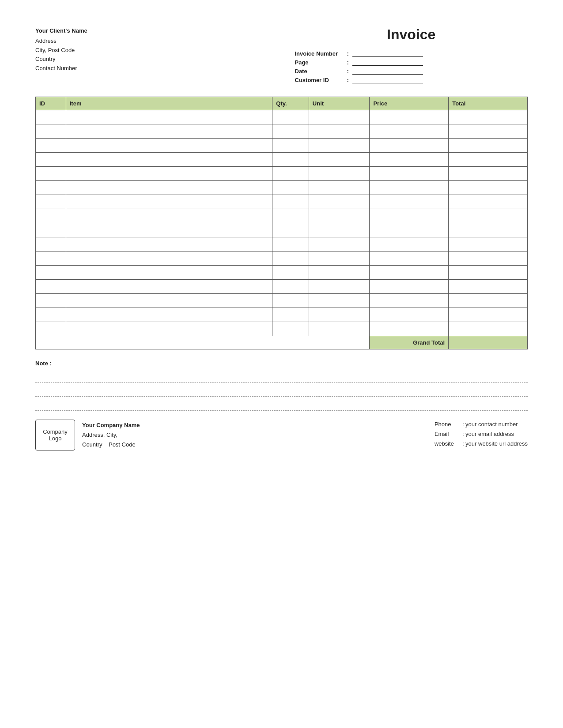 The width and height of the screenshot is (563, 728). Describe the element at coordinates (388, 71) in the screenshot. I see `date-line` at that location.